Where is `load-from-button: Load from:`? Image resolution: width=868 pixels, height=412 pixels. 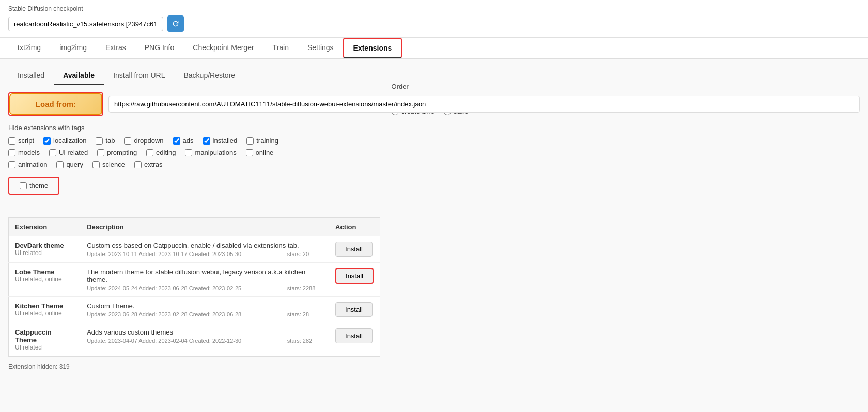
load-from-button: Load from: is located at coordinates (56, 104).